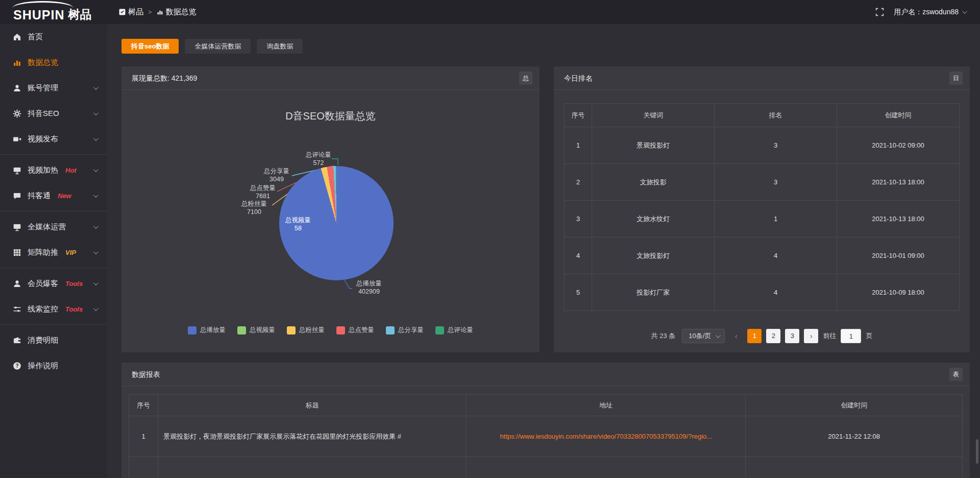 Image resolution: width=980 pixels, height=478 pixels. Describe the element at coordinates (43, 284) in the screenshot. I see `sidebar-item-label: 会员爆客` at that location.